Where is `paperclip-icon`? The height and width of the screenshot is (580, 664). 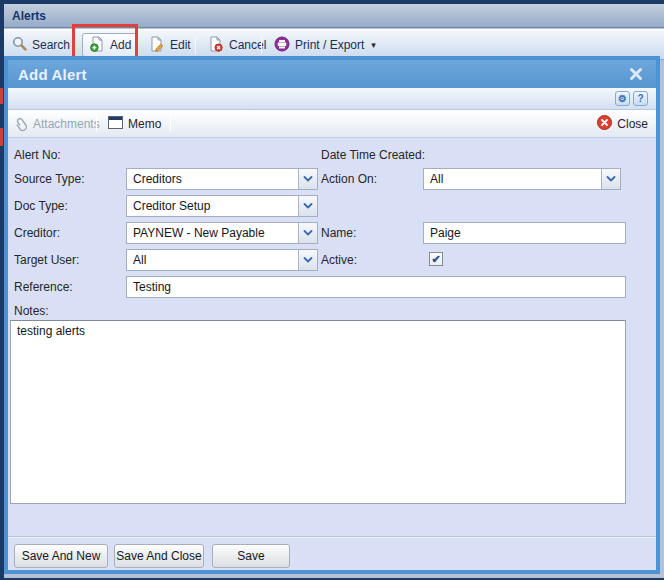 paperclip-icon is located at coordinates (22, 124).